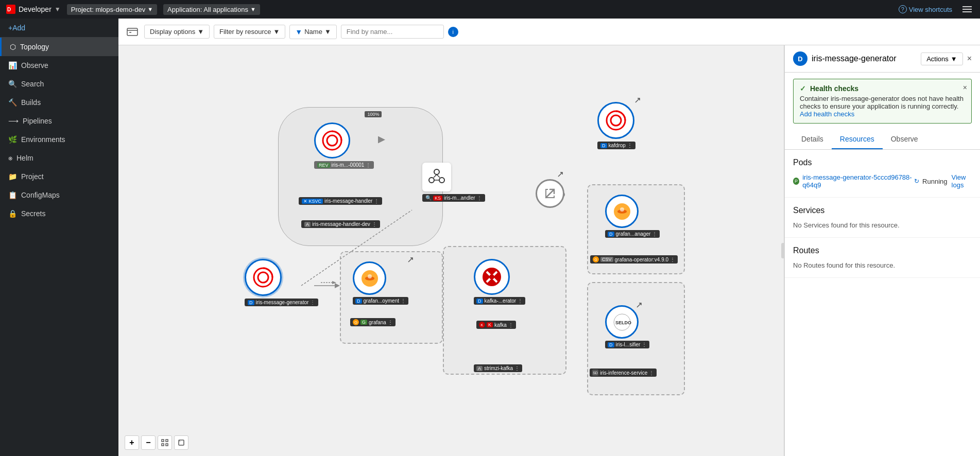 The width and height of the screenshot is (980, 456). I want to click on app-label: Application: All applications, so click(208, 9).